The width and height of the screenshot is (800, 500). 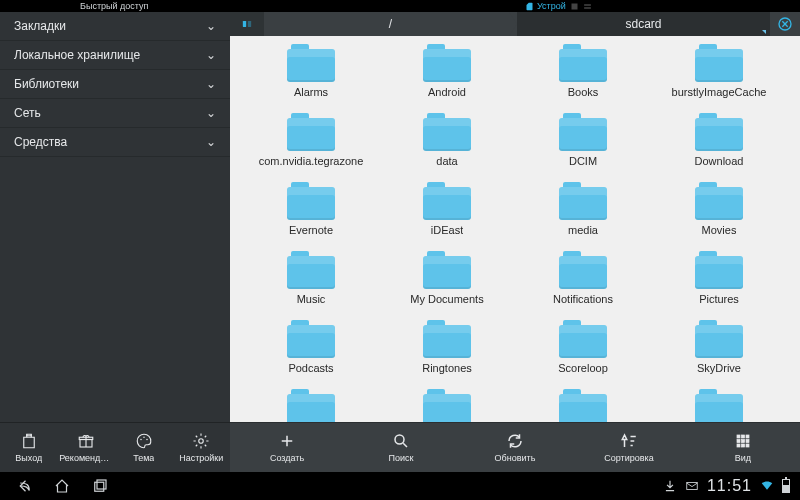 What do you see at coordinates (62, 486) in the screenshot?
I see `nav-home-button` at bounding box center [62, 486].